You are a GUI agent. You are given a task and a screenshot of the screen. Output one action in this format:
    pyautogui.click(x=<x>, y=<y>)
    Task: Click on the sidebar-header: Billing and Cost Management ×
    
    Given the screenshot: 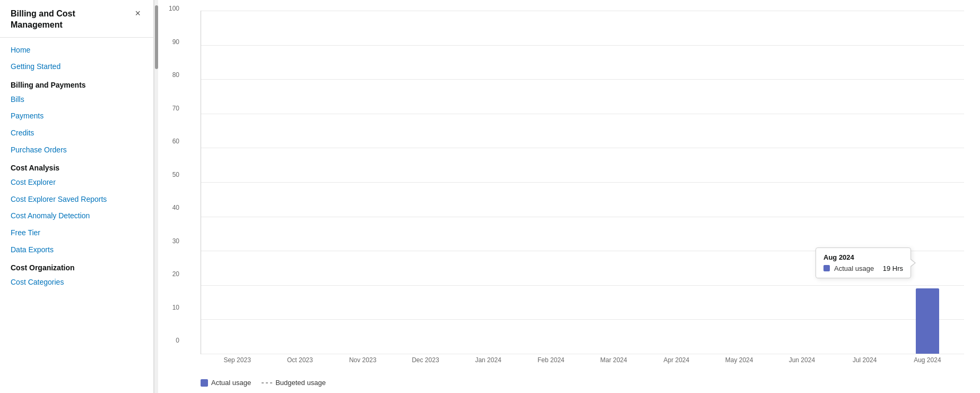 What is the action you would take?
    pyautogui.click(x=76, y=19)
    